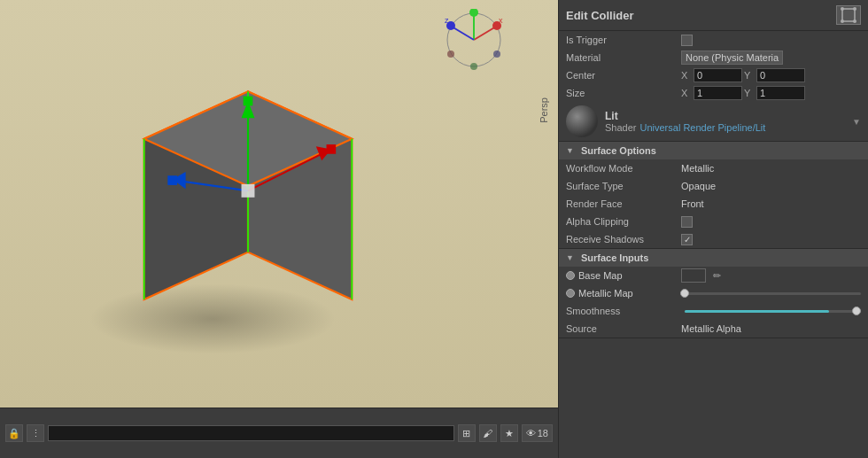 The width and height of the screenshot is (868, 458). Describe the element at coordinates (714, 151) in the screenshot. I see `surface-options-header: ▼ Surface Options` at that location.